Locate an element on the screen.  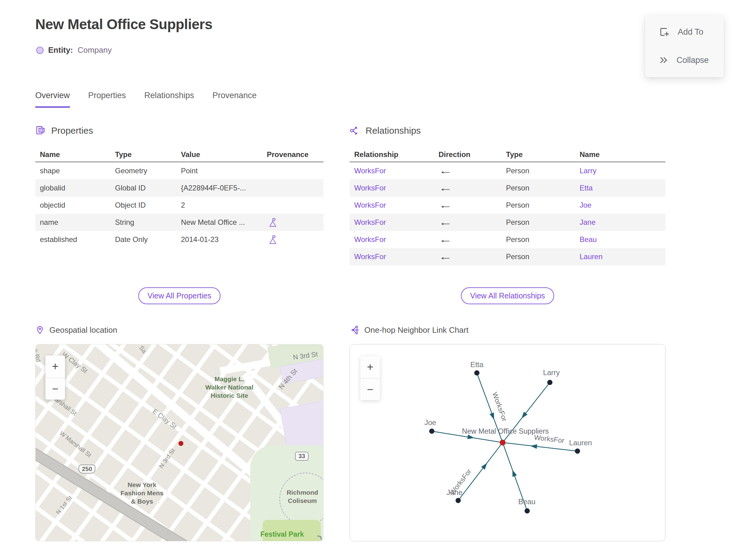
collapse-label: Collapse is located at coordinates (693, 60).